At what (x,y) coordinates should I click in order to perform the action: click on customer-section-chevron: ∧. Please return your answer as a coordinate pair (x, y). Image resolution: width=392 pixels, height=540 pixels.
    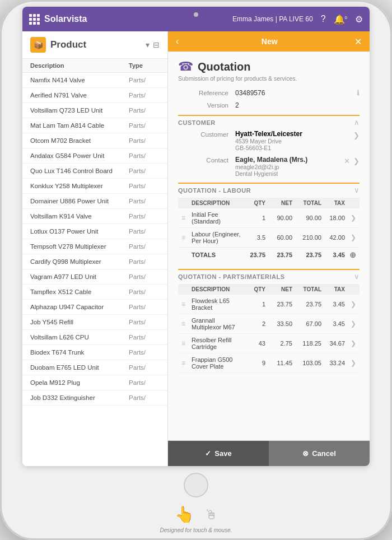
    Looking at the image, I should click on (357, 122).